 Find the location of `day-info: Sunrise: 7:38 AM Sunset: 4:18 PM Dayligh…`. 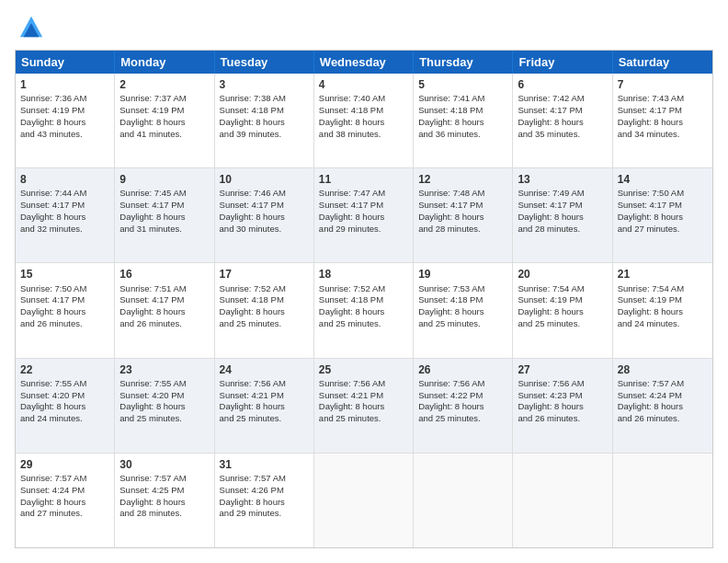

day-info: Sunrise: 7:38 AM Sunset: 4:18 PM Dayligh… is located at coordinates (253, 116).